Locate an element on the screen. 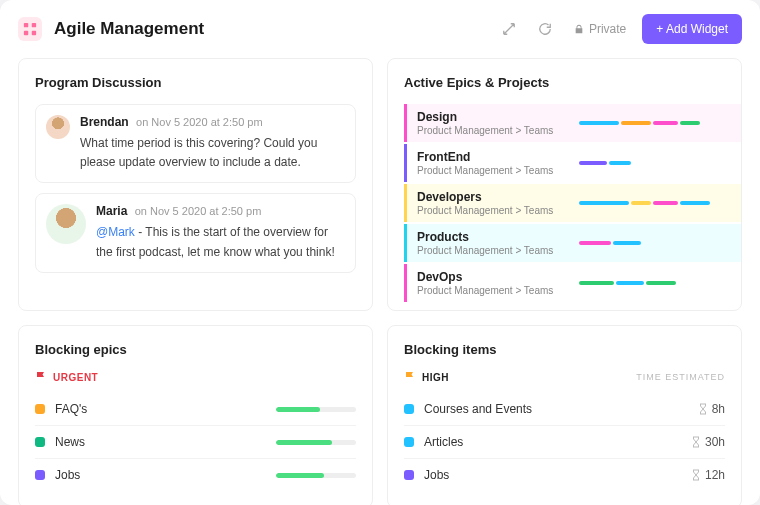  lock-icon is located at coordinates (579, 29).